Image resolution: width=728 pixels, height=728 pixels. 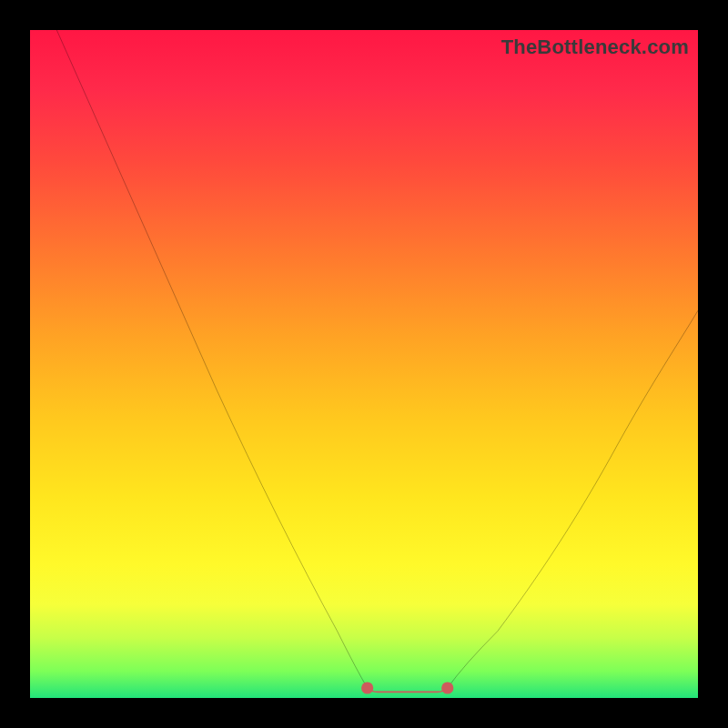 What do you see at coordinates (368, 688) in the screenshot?
I see `highlight-dot-left` at bounding box center [368, 688].